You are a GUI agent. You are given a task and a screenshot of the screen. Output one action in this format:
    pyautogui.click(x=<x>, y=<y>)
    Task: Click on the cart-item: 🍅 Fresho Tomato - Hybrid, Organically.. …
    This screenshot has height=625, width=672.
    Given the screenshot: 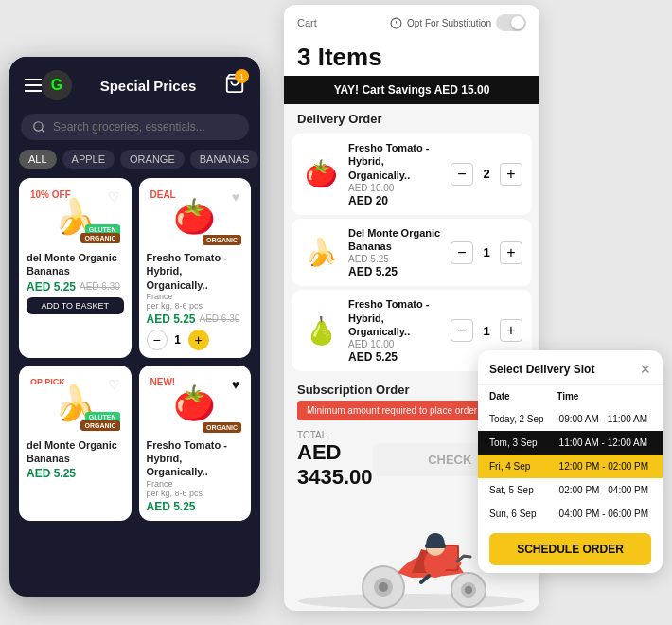 What is the action you would take?
    pyautogui.click(x=412, y=174)
    